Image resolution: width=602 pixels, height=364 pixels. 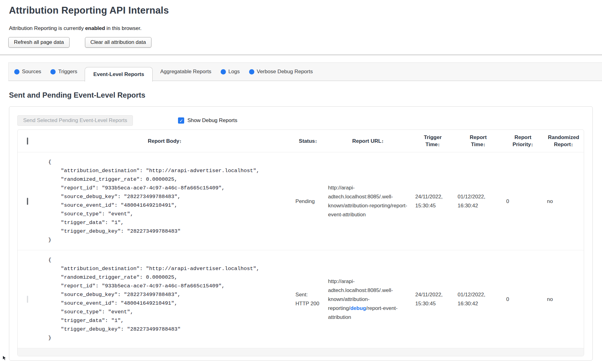 I want to click on top-button-bar: Refresh all page data Clear all attribut…, so click(x=301, y=42).